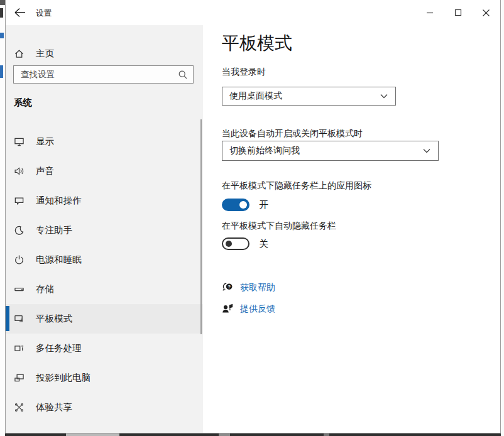 The width and height of the screenshot is (504, 436). Describe the element at coordinates (54, 407) in the screenshot. I see `sidebar-item-label: 体验共享` at that location.